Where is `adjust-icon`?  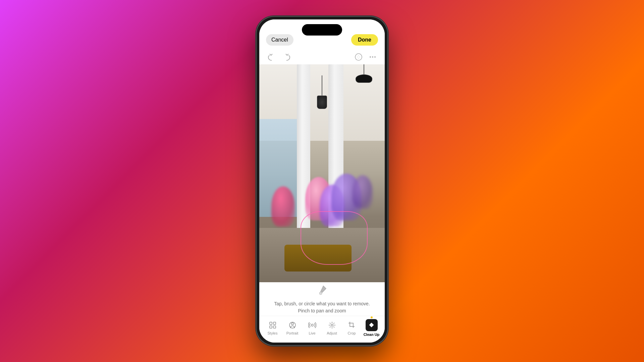 adjust-icon is located at coordinates (332, 325).